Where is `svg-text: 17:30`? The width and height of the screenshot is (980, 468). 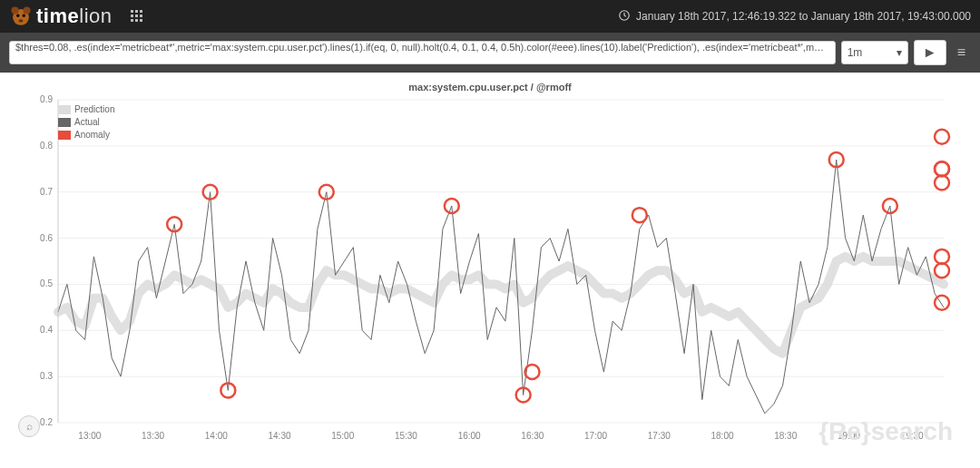 svg-text: 17:30 is located at coordinates (659, 435).